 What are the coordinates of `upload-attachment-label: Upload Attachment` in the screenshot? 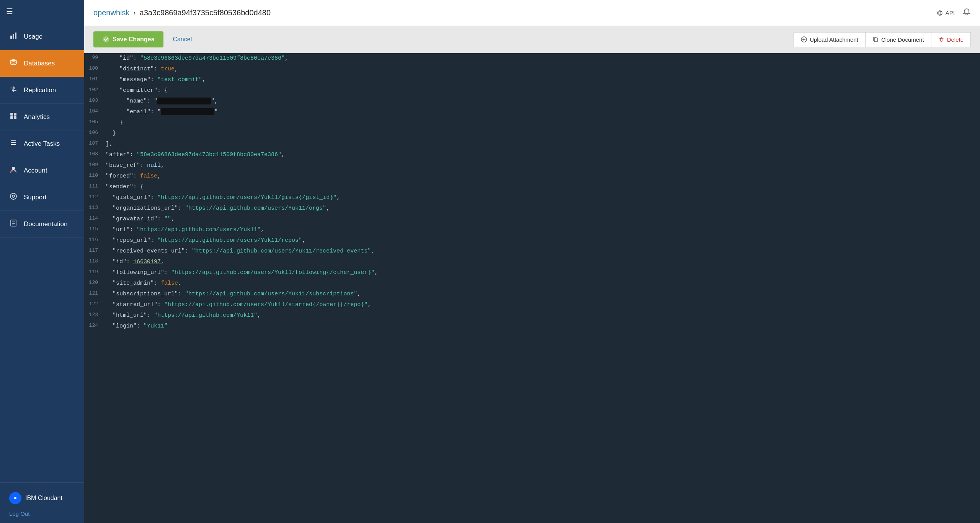 It's located at (834, 40).